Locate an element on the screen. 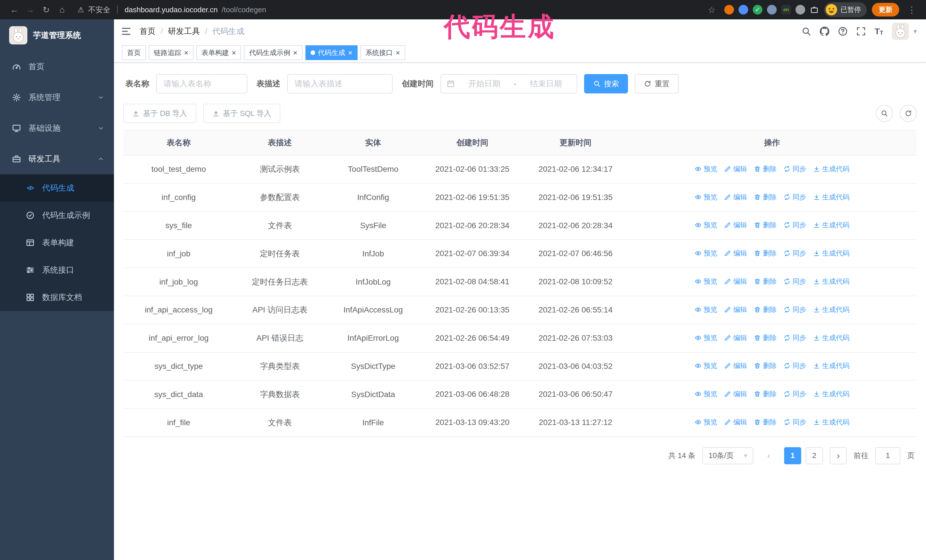  toggle-search-button is located at coordinates (885, 113).